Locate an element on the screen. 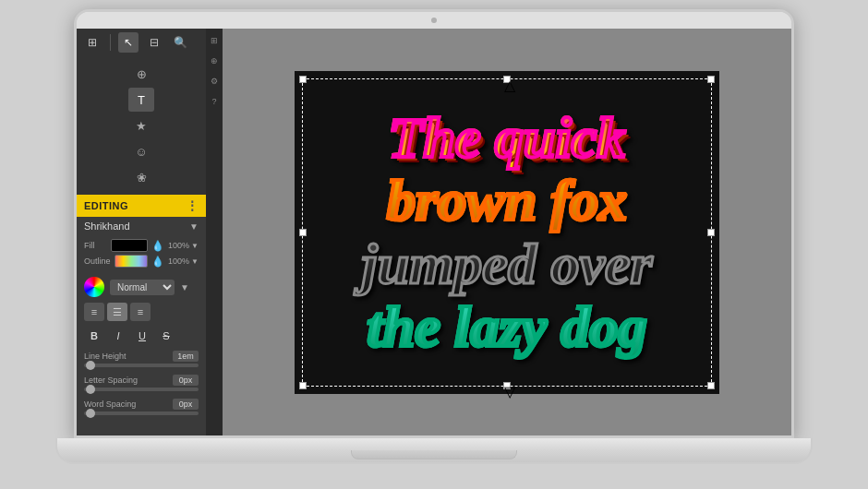  handle-bottom-left is located at coordinates (303, 386).